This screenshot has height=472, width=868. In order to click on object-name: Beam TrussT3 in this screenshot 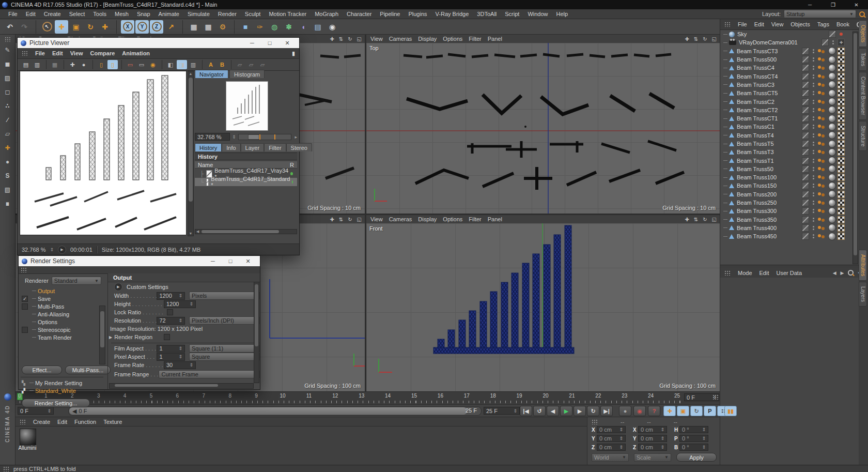, I will do `click(755, 152)`.